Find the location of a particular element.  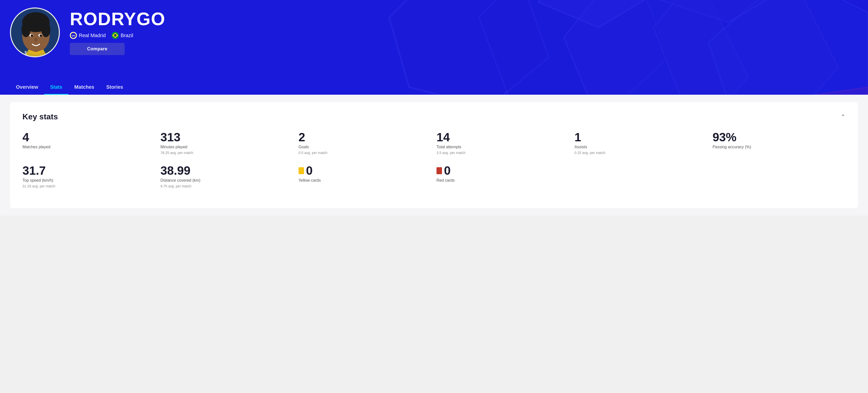

stat-label-minutes: Minutes played is located at coordinates (227, 147).